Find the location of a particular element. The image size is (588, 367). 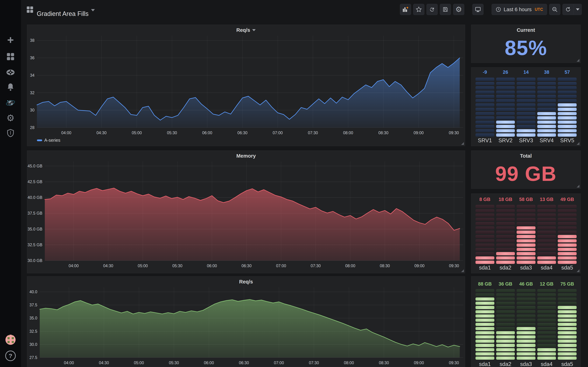

dashboard-settings-button: ⚙ is located at coordinates (459, 9).